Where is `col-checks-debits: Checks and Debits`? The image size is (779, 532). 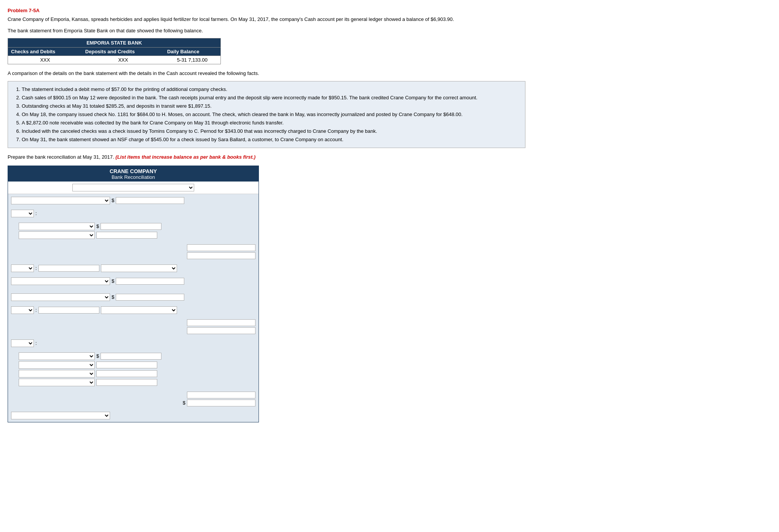 col-checks-debits: Checks and Debits is located at coordinates (45, 52).